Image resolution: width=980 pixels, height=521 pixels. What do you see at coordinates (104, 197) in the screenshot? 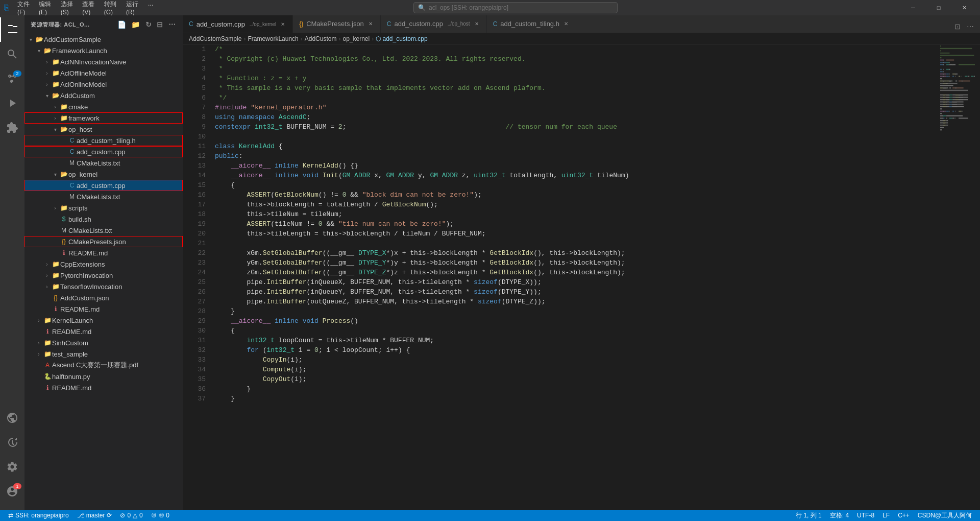
I see `tree-item-cmakelists-opkernel: M CMakeLists.txt` at bounding box center [104, 197].